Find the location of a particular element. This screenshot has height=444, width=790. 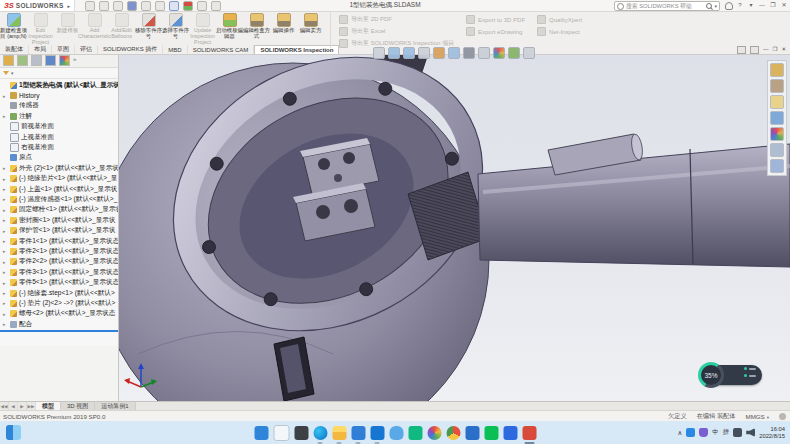

command-tab: MBD is located at coordinates (175, 50).